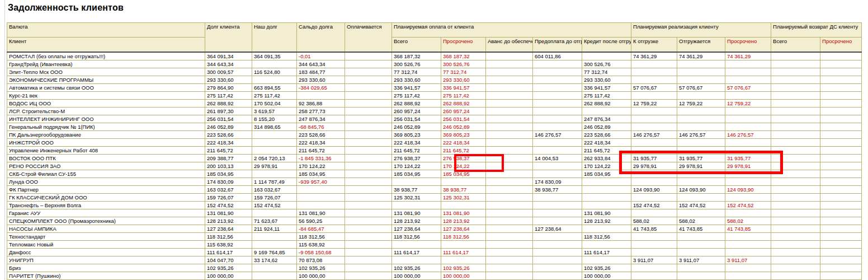 The image size is (868, 280). What do you see at coordinates (558, 134) in the screenshot?
I see `amount-cell: 146 276,57` at bounding box center [558, 134].